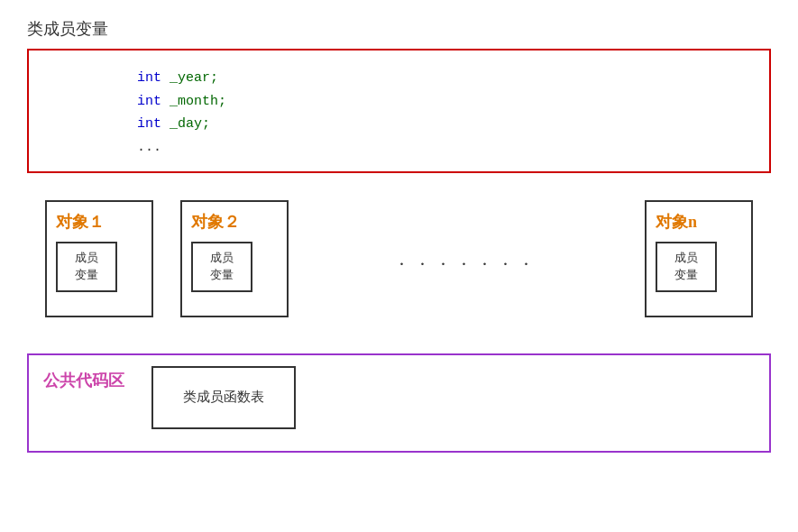  What do you see at coordinates (150, 124) in the screenshot?
I see `keyword-int-3: int` at bounding box center [150, 124].